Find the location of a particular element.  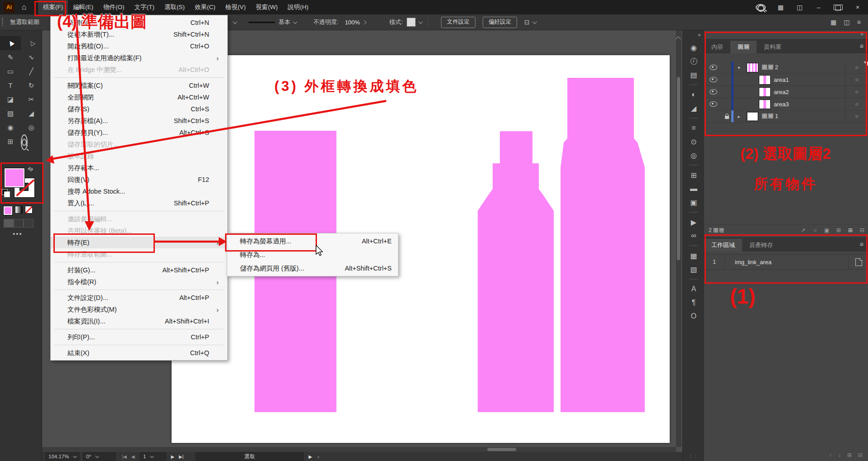

locate-object-icon: ○ is located at coordinates (815, 230).